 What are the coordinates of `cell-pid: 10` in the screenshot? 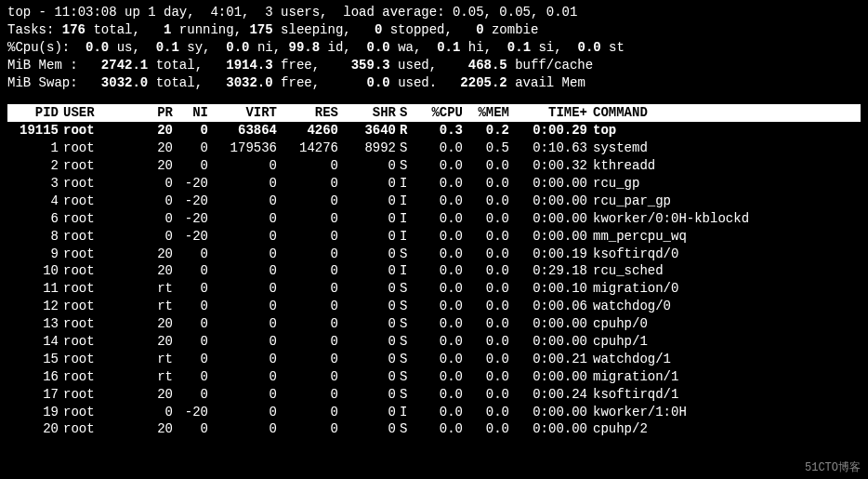 It's located at (33, 272).